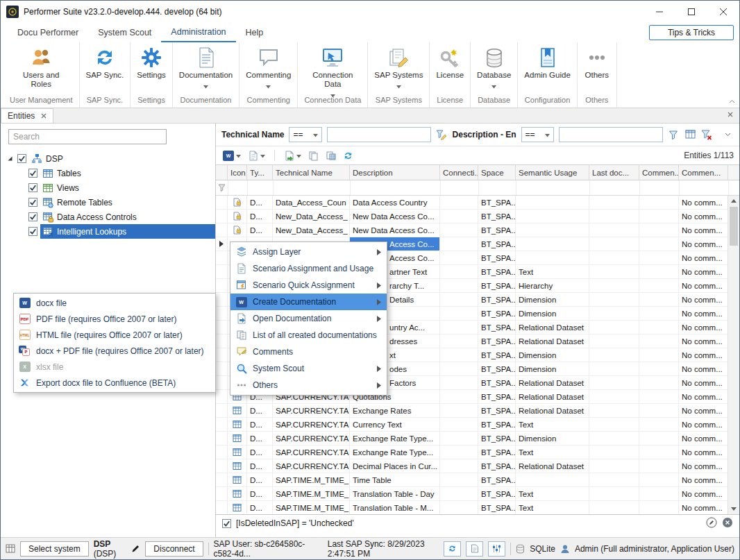 The height and width of the screenshot is (560, 740). What do you see at coordinates (728, 523) in the screenshot?
I see `close-filter-button` at bounding box center [728, 523].